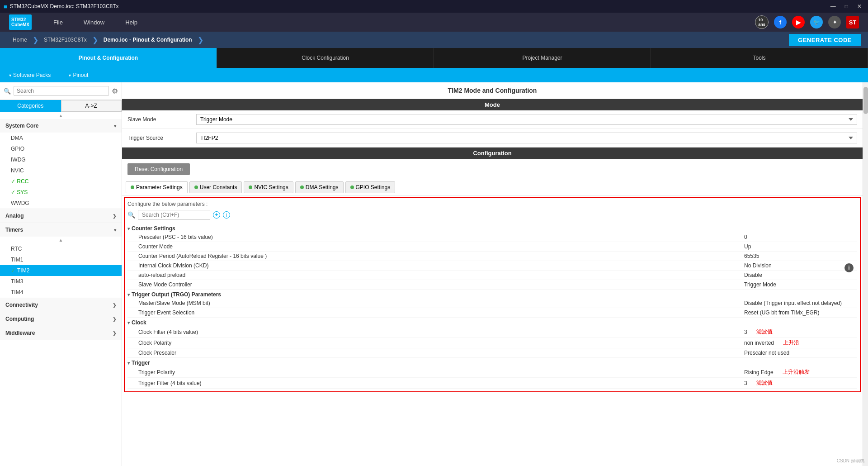  What do you see at coordinates (61, 333) in the screenshot?
I see `sidebar-section-middleware: Middleware ❯` at bounding box center [61, 333].